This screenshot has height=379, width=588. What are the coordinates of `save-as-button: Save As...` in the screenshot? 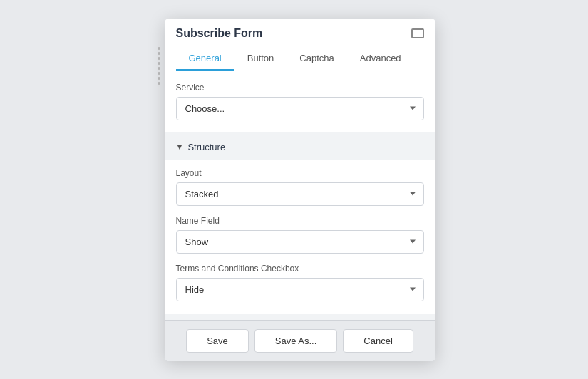 It's located at (296, 341).